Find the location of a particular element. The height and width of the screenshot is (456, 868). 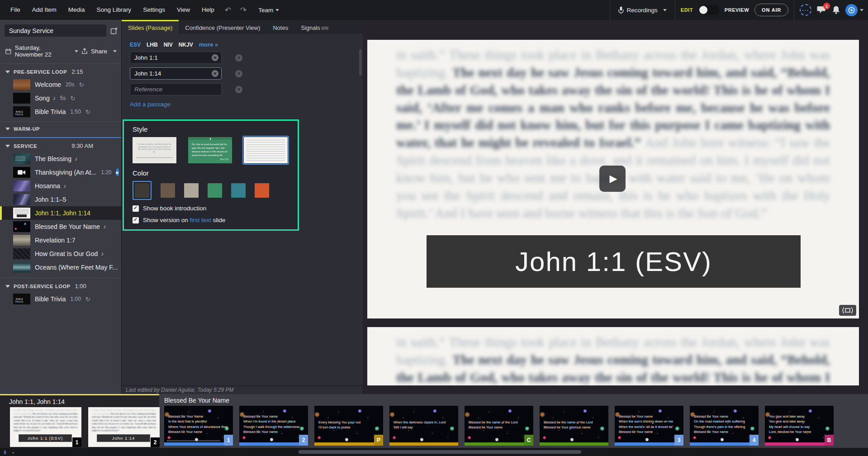

checkbox-label: Show book introduction is located at coordinates (175, 208).